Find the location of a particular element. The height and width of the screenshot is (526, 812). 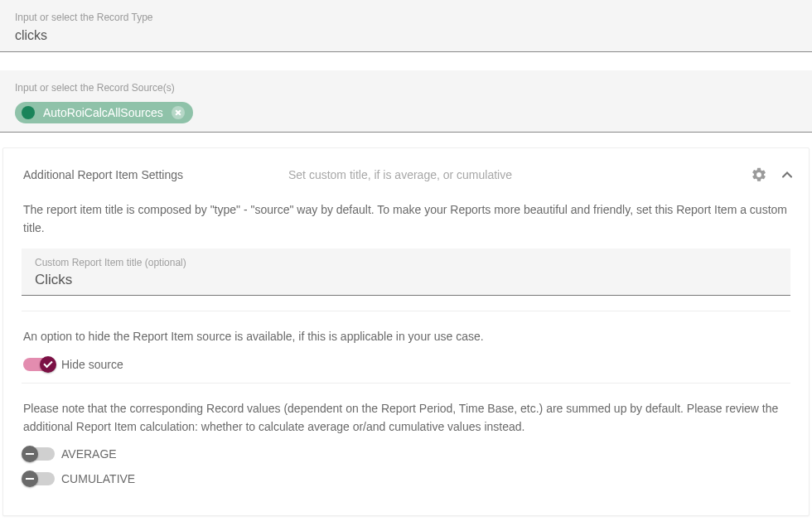

chip-remove-icon is located at coordinates (178, 113).